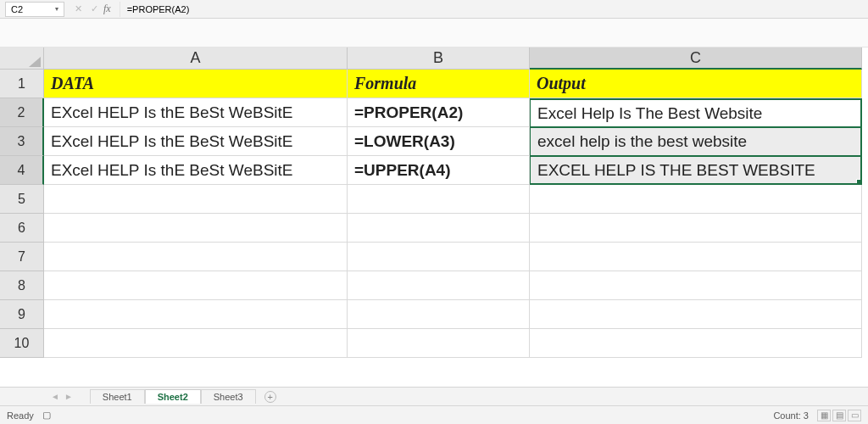 This screenshot has height=424, width=868. What do you see at coordinates (434, 9) in the screenshot?
I see `formula-bar: C2 ▾ ✕ ✓ fx =PROPER(A2)` at bounding box center [434, 9].